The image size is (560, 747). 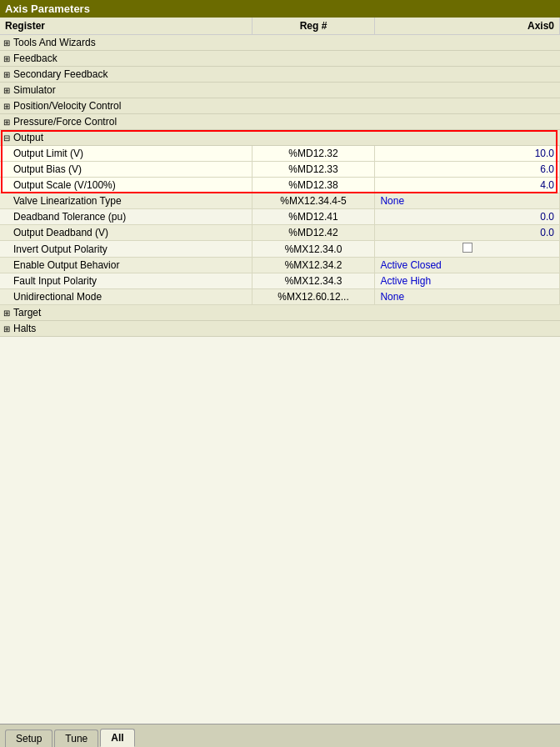 What do you see at coordinates (313, 185) in the screenshot?
I see `reg-output-scale: %MD12.38` at bounding box center [313, 185].